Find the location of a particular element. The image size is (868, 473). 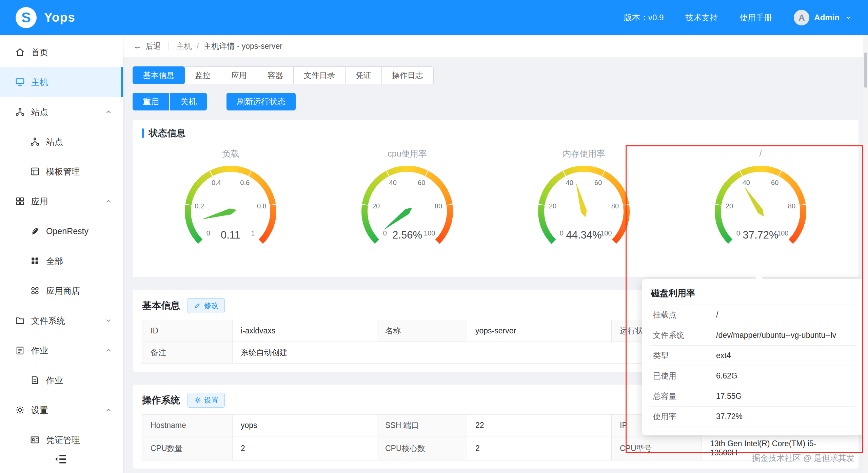

status-section-title: 状态信息 is located at coordinates (496, 133).